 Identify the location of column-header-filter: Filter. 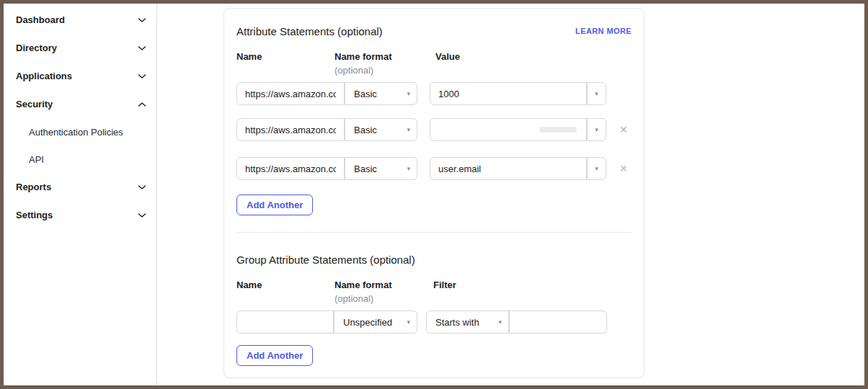
(445, 285).